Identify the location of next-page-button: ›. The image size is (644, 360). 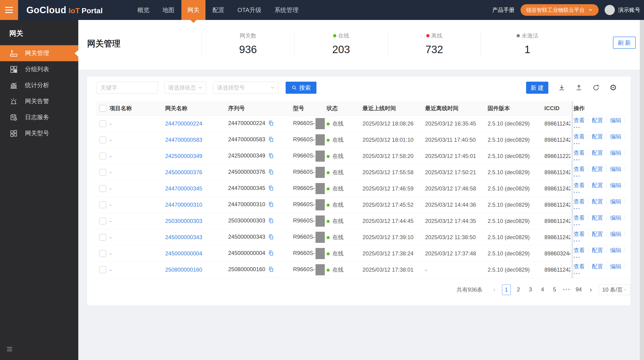
(590, 290).